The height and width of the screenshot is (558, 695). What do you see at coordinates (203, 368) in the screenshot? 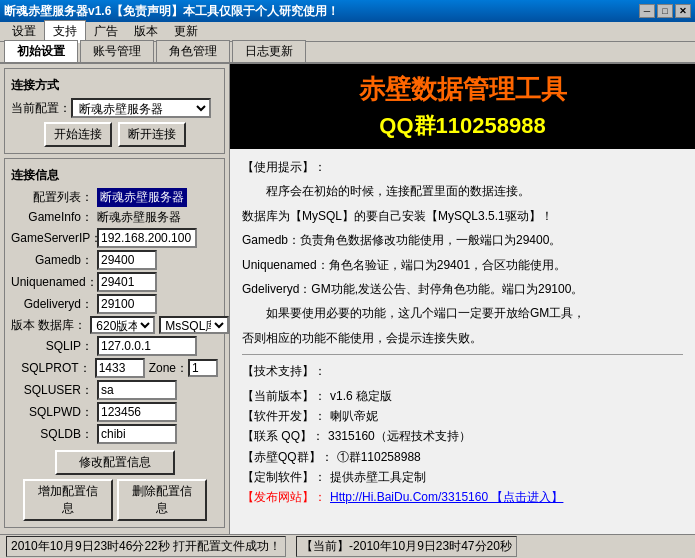
I see `zone-input` at bounding box center [203, 368].